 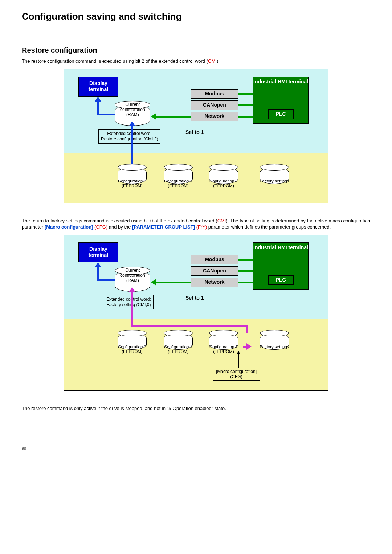 I want to click on txt: parameter which defines the parameter gr…, so click(x=269, y=227).